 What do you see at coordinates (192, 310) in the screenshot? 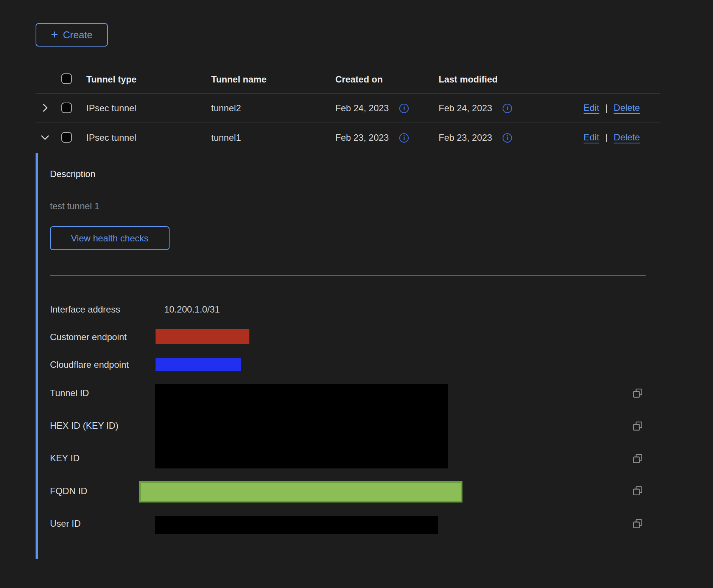
I see `interface-address-value: 10.200.1.0/31` at bounding box center [192, 310].